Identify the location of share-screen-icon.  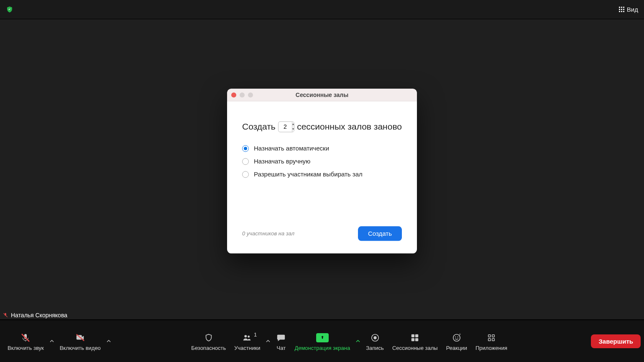
(322, 338).